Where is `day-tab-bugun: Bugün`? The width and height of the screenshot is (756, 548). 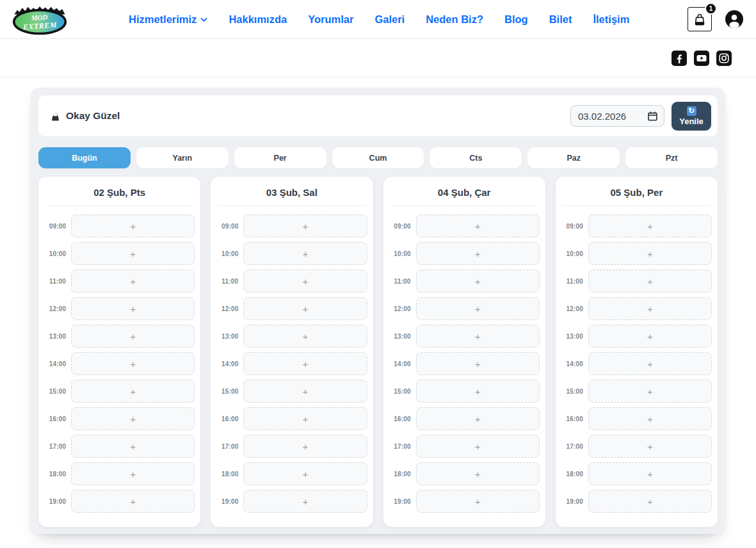
day-tab-bugun: Bugün is located at coordinates (84, 157).